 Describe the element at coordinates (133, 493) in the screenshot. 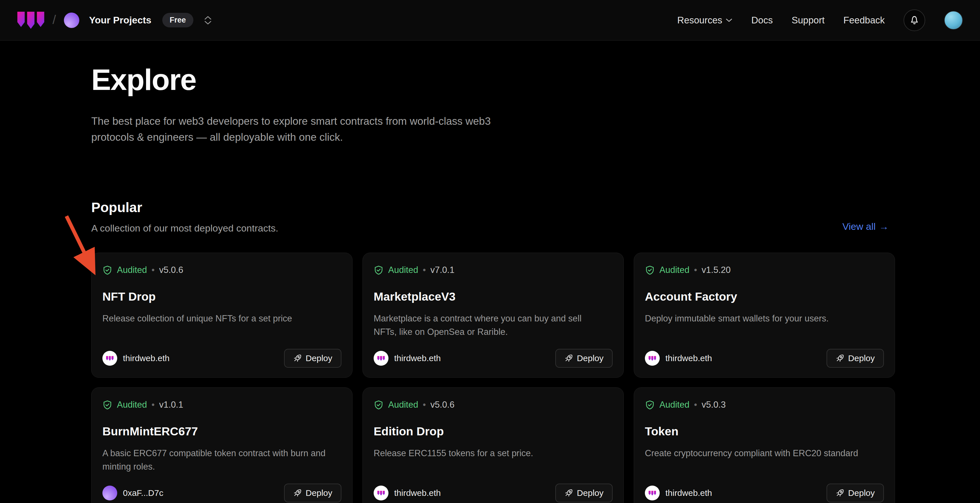

I see `publisher: 0xaF...D7c` at that location.